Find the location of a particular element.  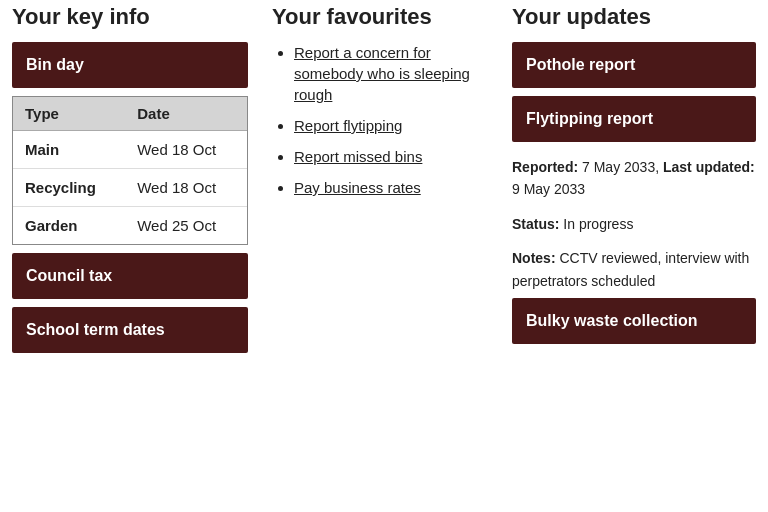

bulky-waste-button: Bulky waste collection is located at coordinates (634, 321).